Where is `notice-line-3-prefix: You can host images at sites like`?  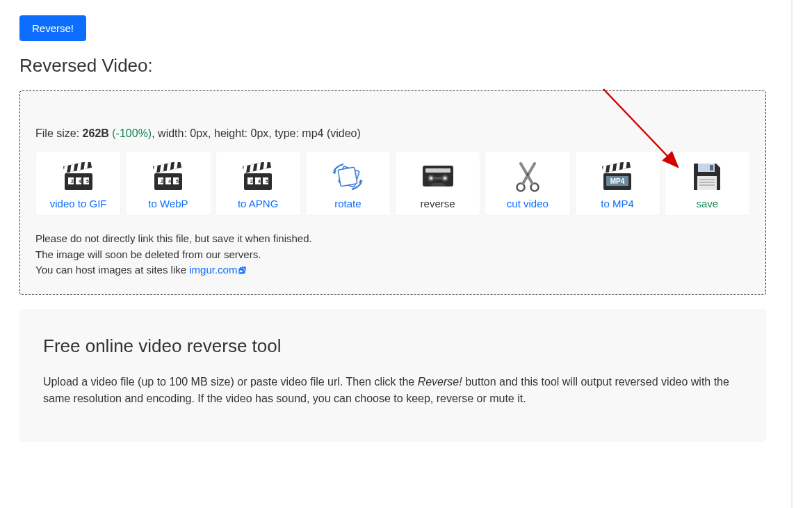
notice-line-3-prefix: You can host images at sites like is located at coordinates (113, 270).